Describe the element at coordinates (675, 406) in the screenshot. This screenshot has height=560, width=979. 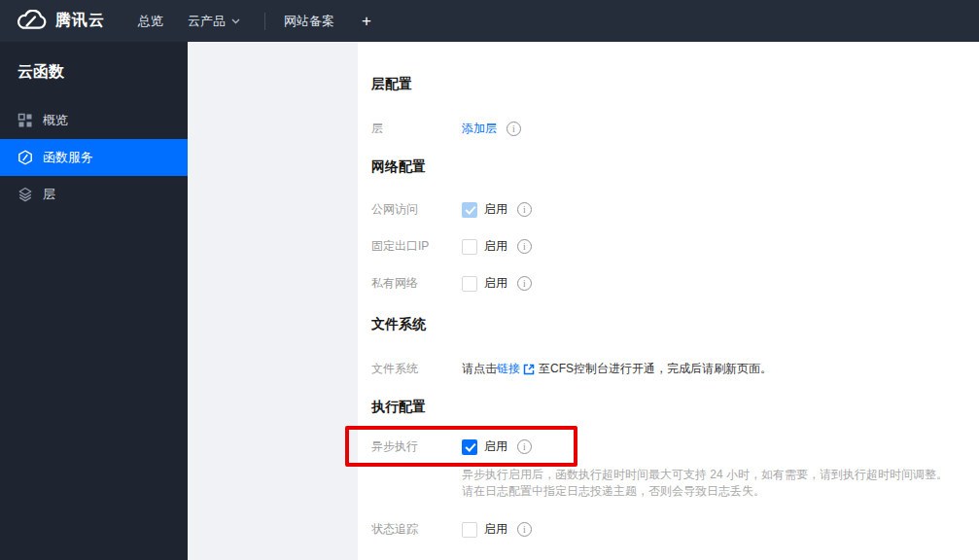
I see `section-title-execution-config: 执行配置` at that location.